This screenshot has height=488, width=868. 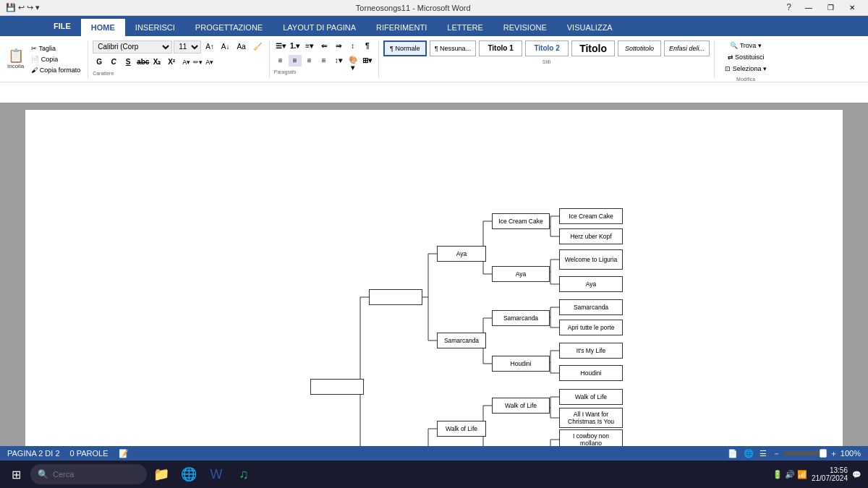 I want to click on pilcrow-button: ¶, so click(x=367, y=46).